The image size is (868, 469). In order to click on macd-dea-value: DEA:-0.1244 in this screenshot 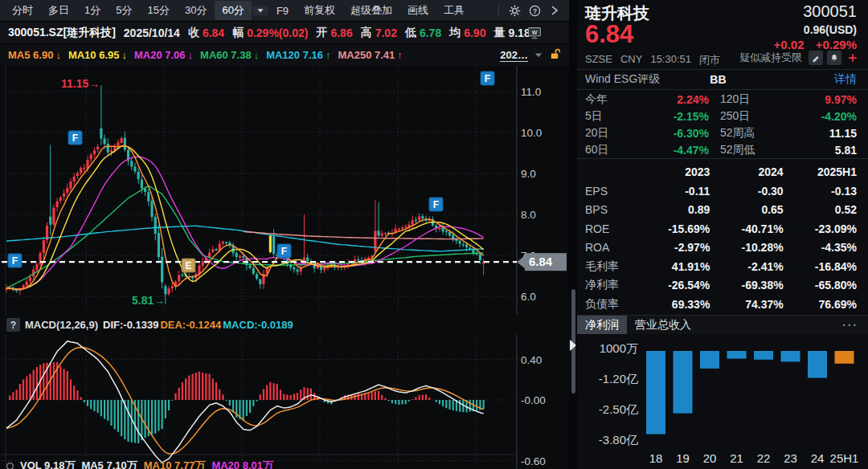, I will do `click(190, 324)`.